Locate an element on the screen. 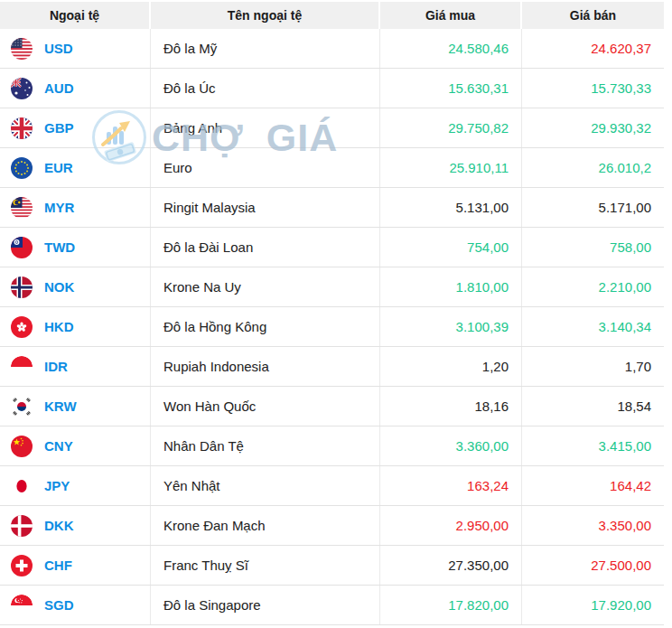  sell-price: 164,42 is located at coordinates (593, 486).